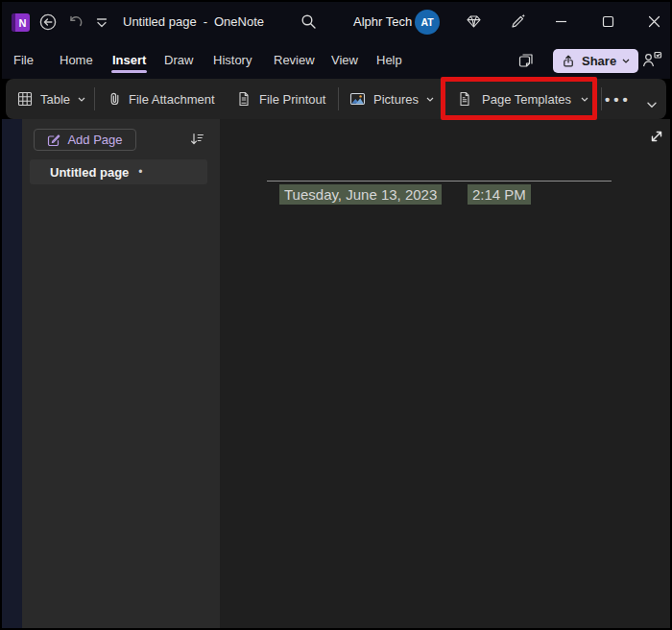 The height and width of the screenshot is (630, 672). What do you see at coordinates (280, 99) in the screenshot?
I see `ribbon-file-printout-button: File Printout` at bounding box center [280, 99].